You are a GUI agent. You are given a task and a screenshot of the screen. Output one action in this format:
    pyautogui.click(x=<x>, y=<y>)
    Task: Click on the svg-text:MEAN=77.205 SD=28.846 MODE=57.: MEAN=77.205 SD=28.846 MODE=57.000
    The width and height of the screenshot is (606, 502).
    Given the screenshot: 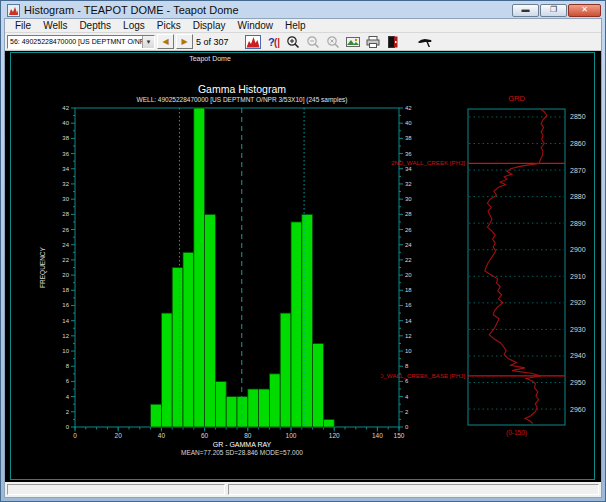 What is the action you would take?
    pyautogui.click(x=242, y=452)
    